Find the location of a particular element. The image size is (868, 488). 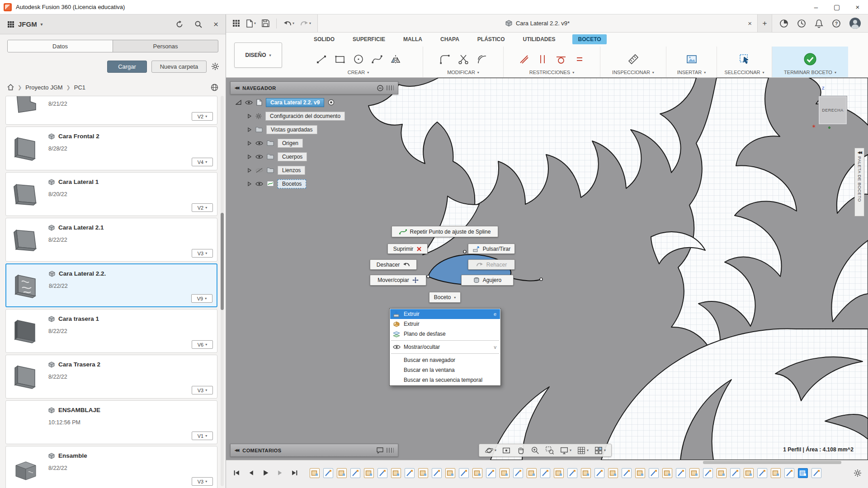

file-item-cara-trasera-1: Cara trasera 18/22/22V6▾ is located at coordinates (111, 331).